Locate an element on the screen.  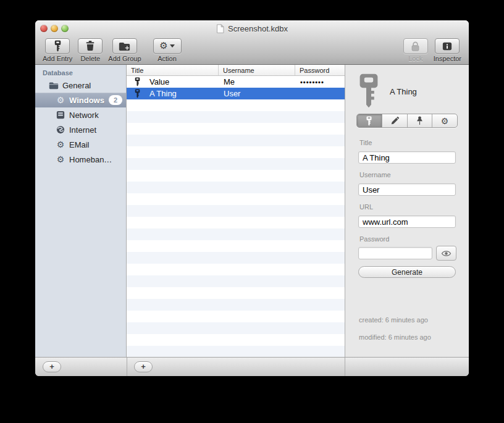
entry-username: Me is located at coordinates (257, 82).